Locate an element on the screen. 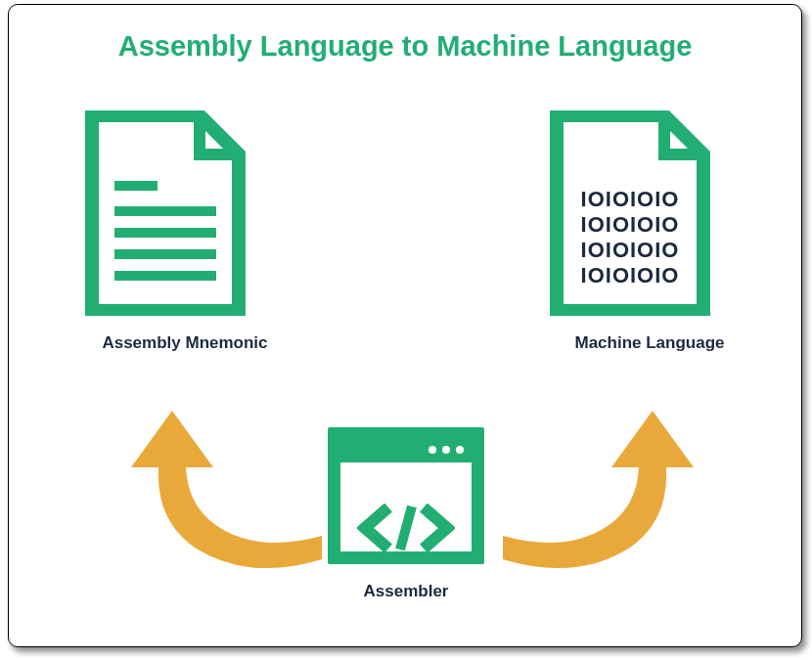  node-assembler: Assembler is located at coordinates (406, 514).